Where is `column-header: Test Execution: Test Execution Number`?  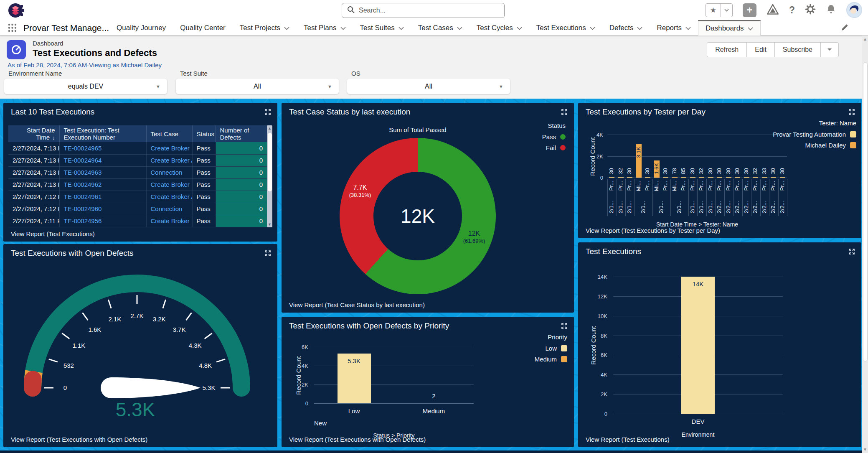
column-header: Test Execution: Test Execution Number is located at coordinates (103, 134).